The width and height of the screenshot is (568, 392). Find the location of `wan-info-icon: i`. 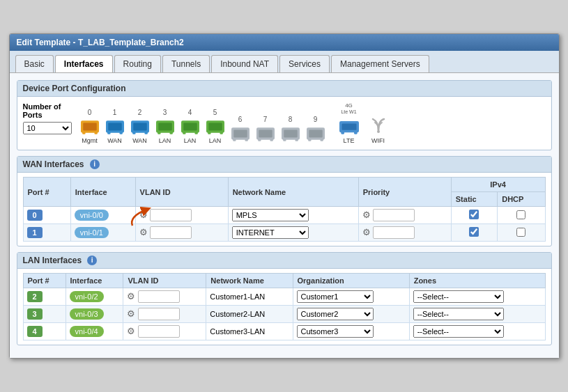

wan-info-icon: i is located at coordinates (95, 164).